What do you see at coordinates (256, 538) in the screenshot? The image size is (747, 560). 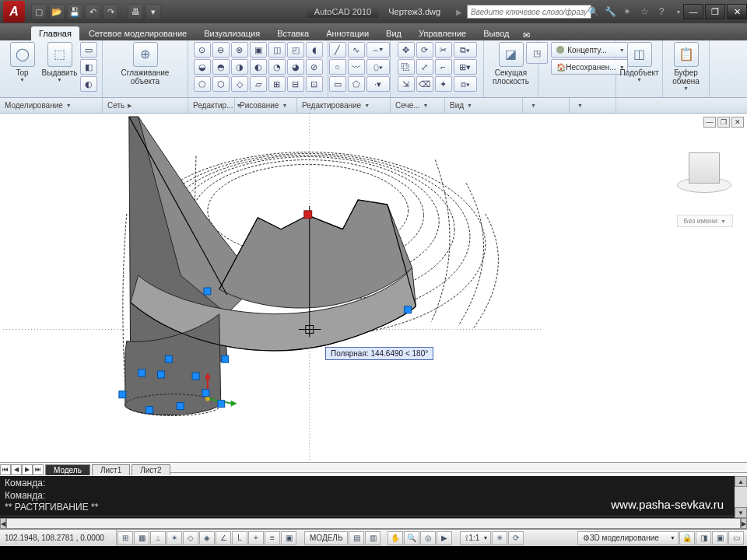 I see `dyn-toggle: +` at bounding box center [256, 538].